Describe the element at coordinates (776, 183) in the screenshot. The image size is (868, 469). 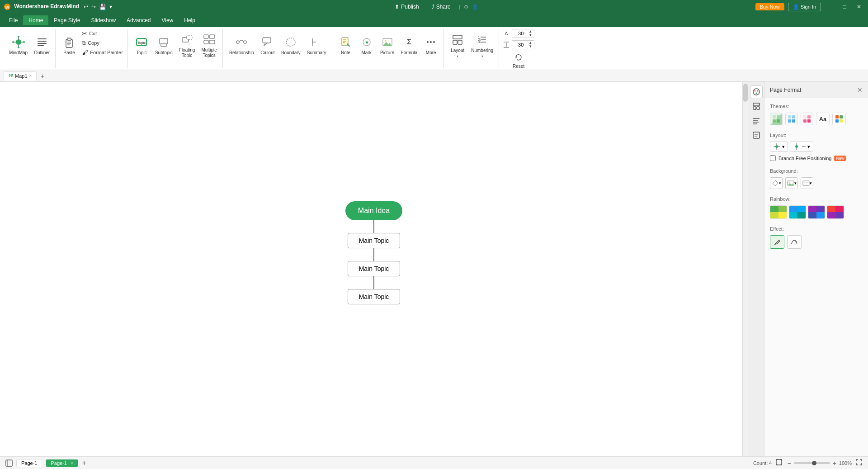
I see `bg-color-btn: ▾` at that location.